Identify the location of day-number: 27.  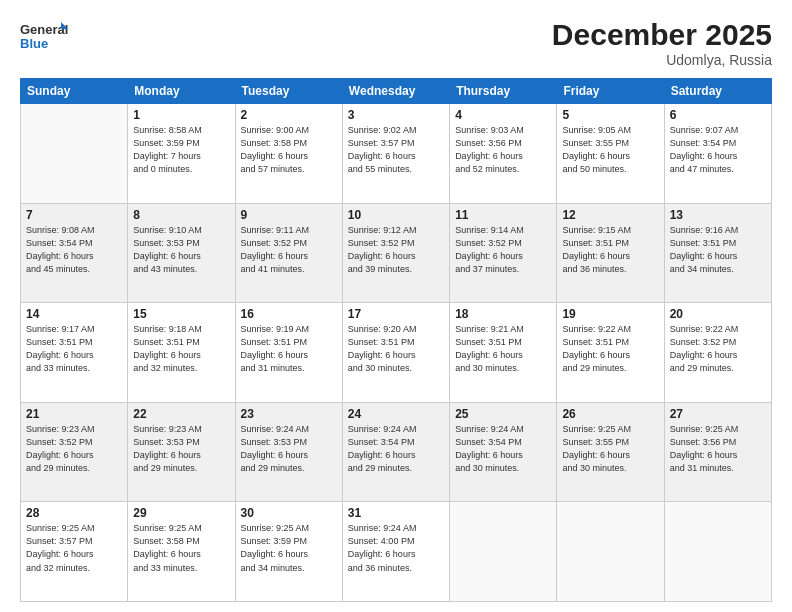
(718, 414).